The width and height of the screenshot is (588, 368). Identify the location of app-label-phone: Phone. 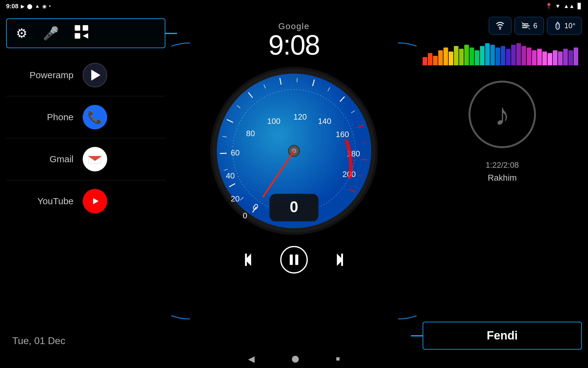
(43, 117).